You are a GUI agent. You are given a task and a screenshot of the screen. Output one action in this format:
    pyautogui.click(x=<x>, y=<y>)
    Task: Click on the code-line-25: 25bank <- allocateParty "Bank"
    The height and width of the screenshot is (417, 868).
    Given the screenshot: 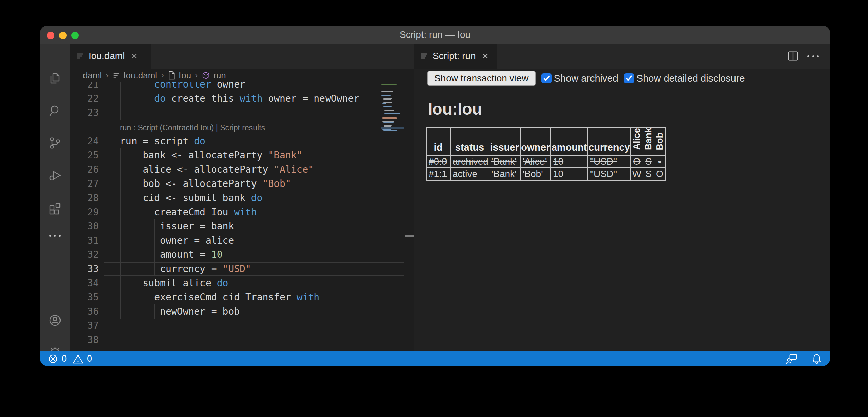 What is the action you would take?
    pyautogui.click(x=242, y=155)
    